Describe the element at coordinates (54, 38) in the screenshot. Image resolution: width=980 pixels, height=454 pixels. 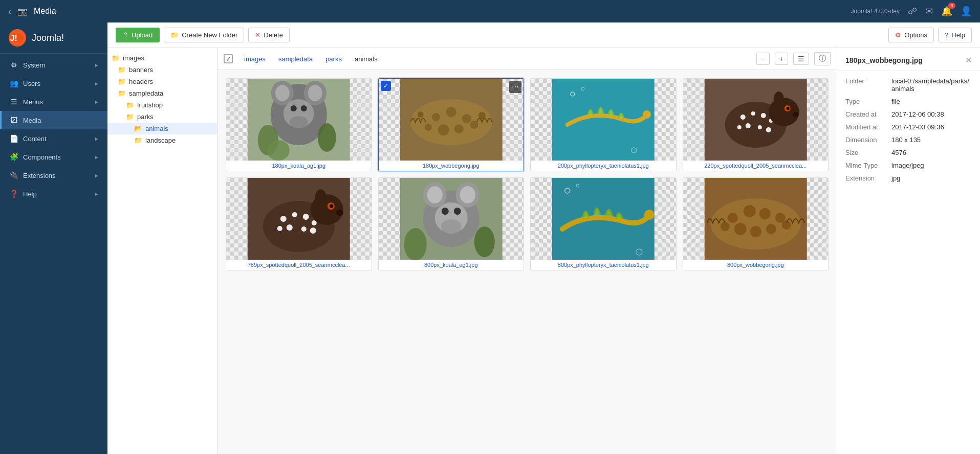
I see `sidebar-logo: J! Joomla!` at that location.